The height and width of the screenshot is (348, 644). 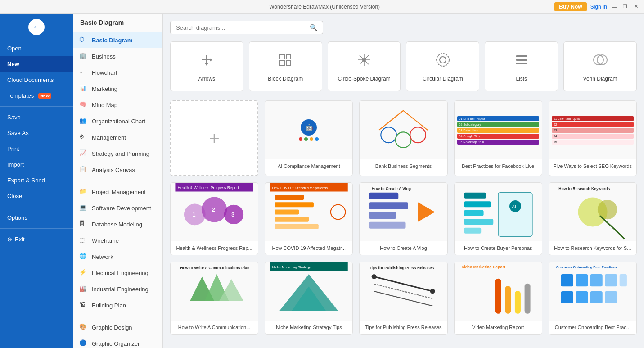 What do you see at coordinates (498, 219) in the screenshot?
I see `template-buyer: AI How to Create Buyer Personas` at bounding box center [498, 219].